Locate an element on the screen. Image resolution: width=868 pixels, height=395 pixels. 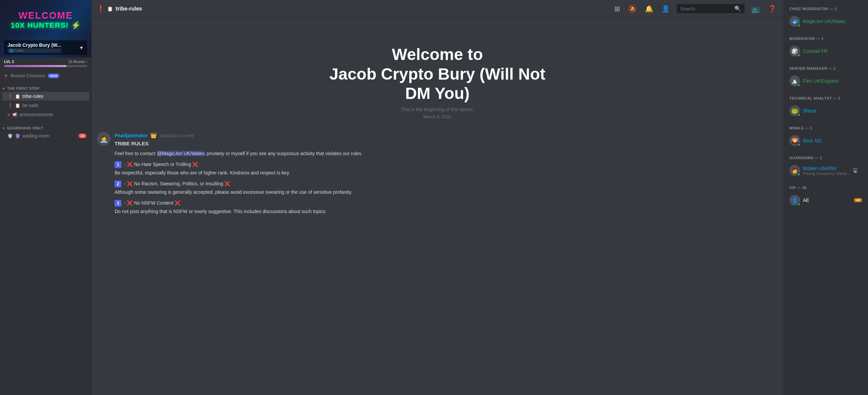
welcome-subtitle: This is the beginning of this server. is located at coordinates (437, 109).